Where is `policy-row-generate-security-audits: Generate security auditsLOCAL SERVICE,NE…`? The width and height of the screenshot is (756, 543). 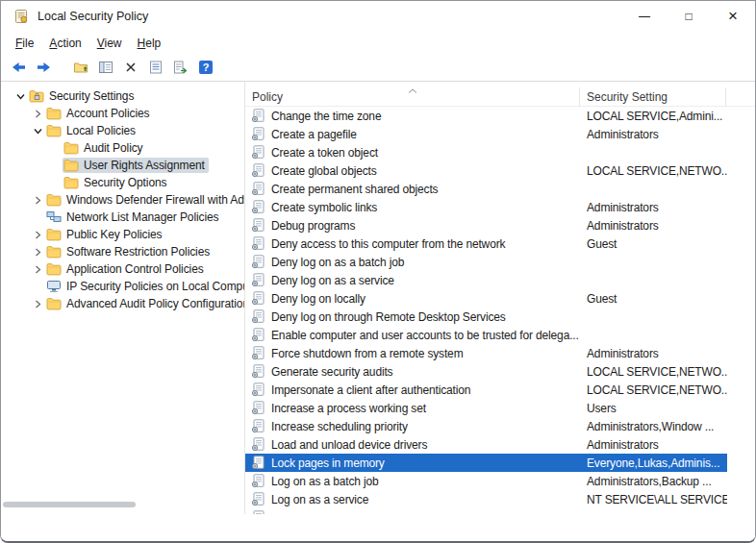 policy-row-generate-security-audits: Generate security auditsLOCAL SERVICE,NE… is located at coordinates (487, 371).